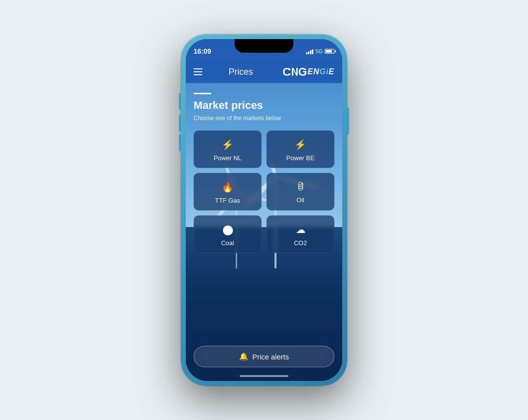 Image resolution: width=528 pixels, height=420 pixels. Describe the element at coordinates (300, 234) in the screenshot. I see `market-card-co2: ☁ CO2` at that location.